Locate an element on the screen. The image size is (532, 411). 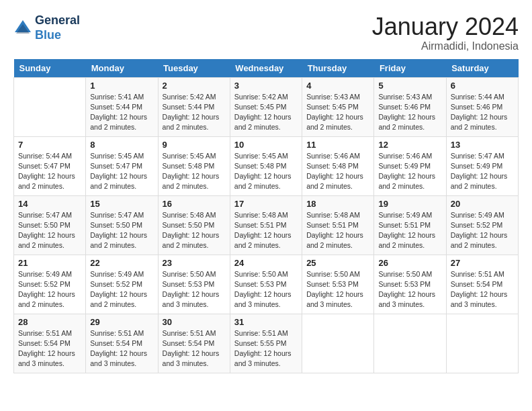
day-number: 17 is located at coordinates (266, 204).